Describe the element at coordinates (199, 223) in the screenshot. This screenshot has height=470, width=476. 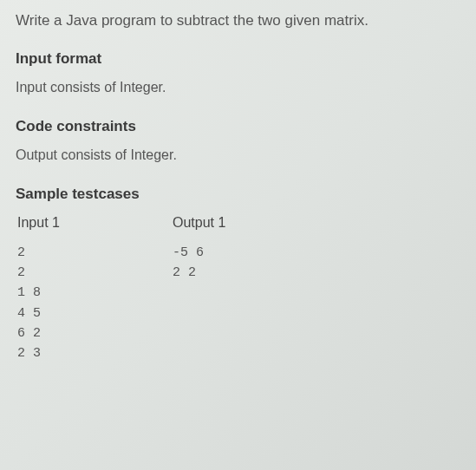
I see `output-label: Output 1` at that location.